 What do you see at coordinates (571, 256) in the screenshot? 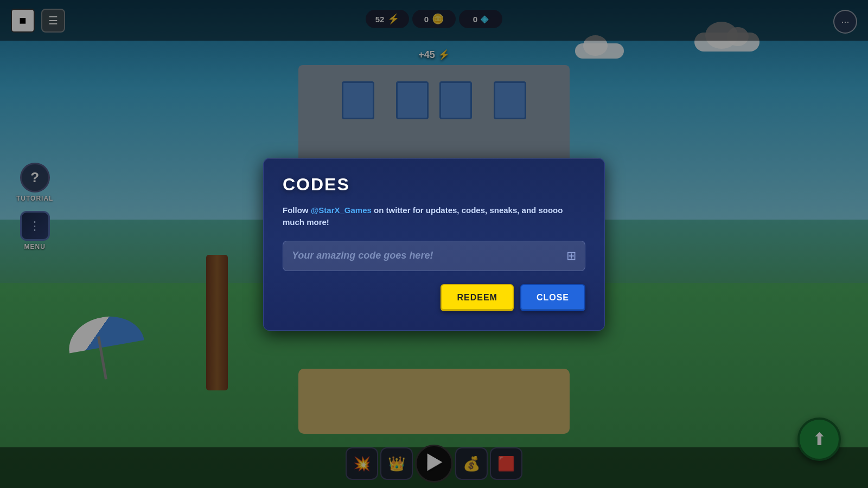
I see `grid-icon: ⊞` at bounding box center [571, 256].